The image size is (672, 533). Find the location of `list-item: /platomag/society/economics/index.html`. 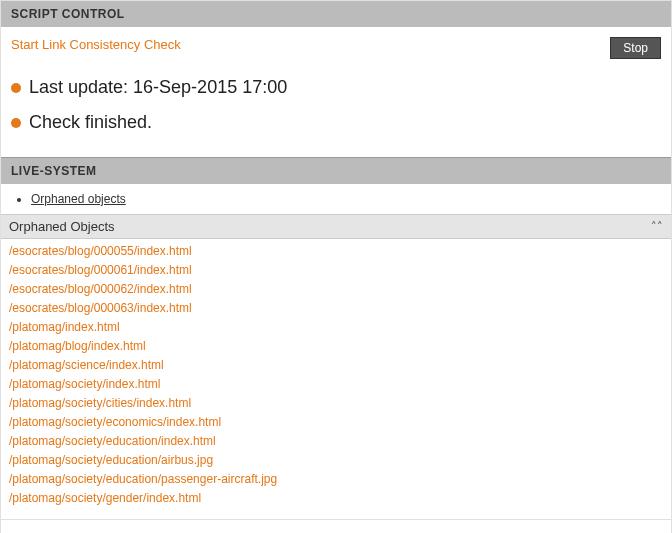

list-item: /platomag/society/economics/index.html is located at coordinates (336, 422).